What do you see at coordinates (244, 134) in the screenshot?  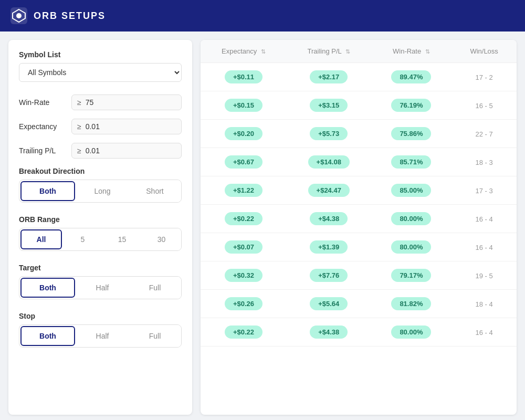 I see `cell-expectancy-2: +$0.20` at bounding box center [244, 134].